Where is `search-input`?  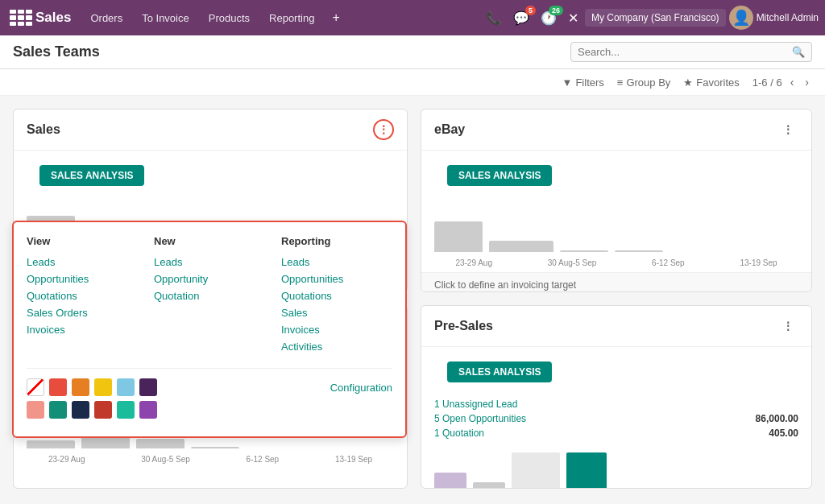
search-input is located at coordinates (685, 52).